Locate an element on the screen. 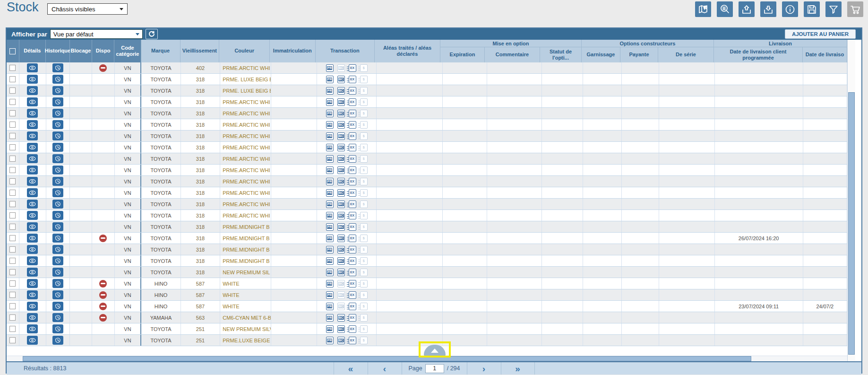 The width and height of the screenshot is (868, 375). page-number-input is located at coordinates (435, 369).